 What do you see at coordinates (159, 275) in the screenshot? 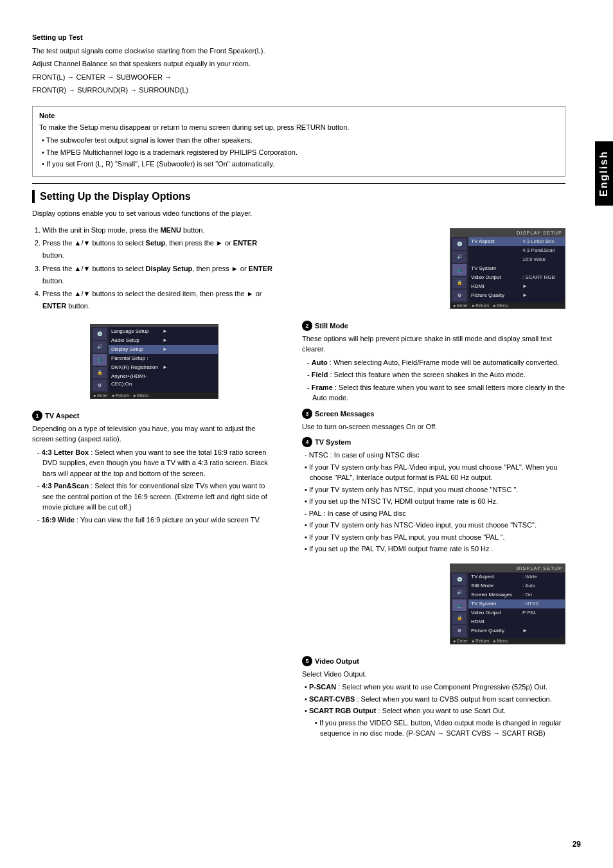
I see `step-3: Press the ▲/▼ buttons to select Display …` at bounding box center [159, 275].